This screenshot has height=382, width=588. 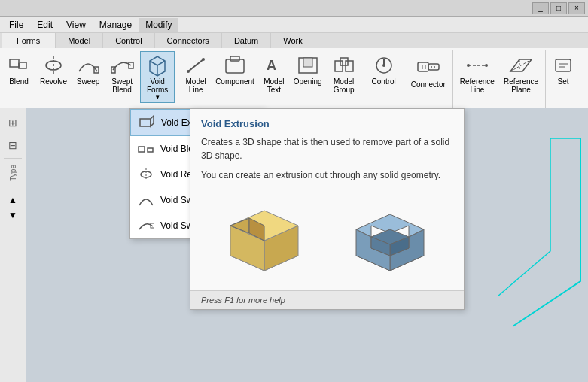 I want to click on sweep-label: Sweep, so click(x=89, y=81).